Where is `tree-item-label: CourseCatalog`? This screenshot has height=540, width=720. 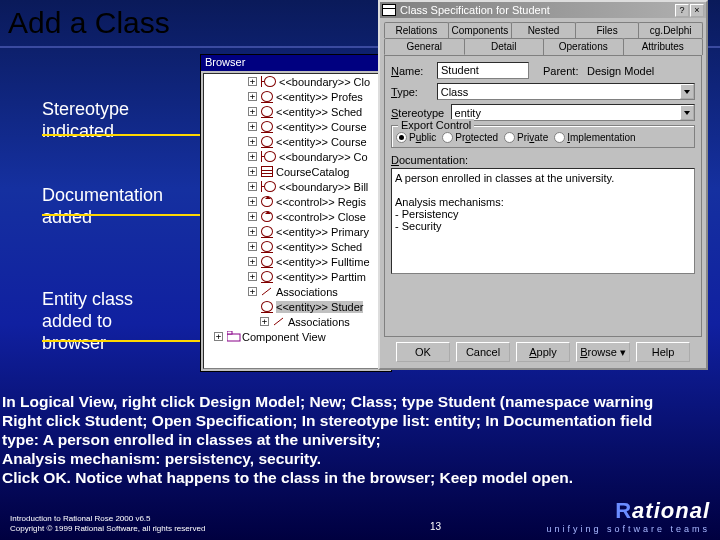 tree-item-label: CourseCatalog is located at coordinates (312, 172).